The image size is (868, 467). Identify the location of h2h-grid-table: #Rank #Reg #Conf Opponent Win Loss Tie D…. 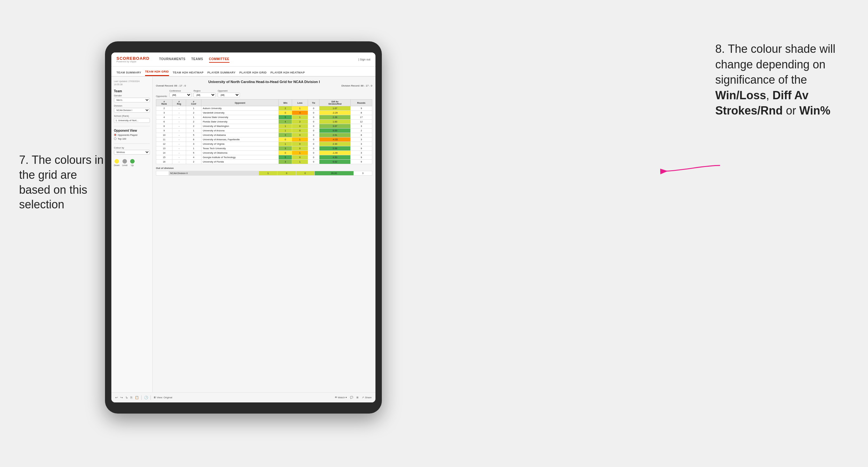
(264, 132).